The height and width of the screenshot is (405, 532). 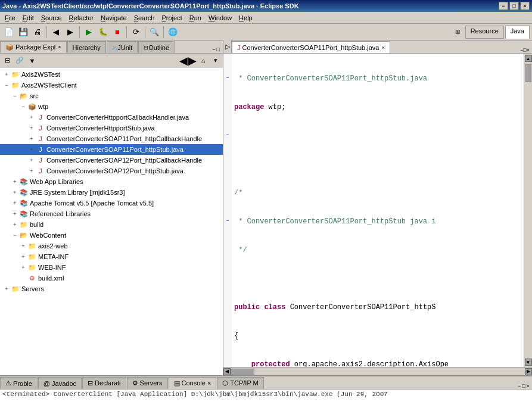 What do you see at coordinates (192, 61) in the screenshot?
I see `forward-nav-icon: ▶` at bounding box center [192, 61].